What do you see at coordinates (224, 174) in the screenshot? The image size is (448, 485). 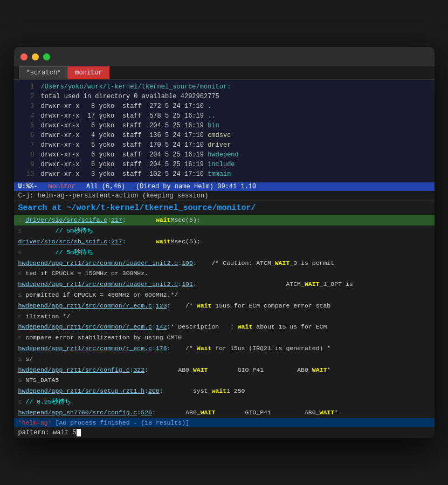 I see `dir-entry: 10drwxr-xr-x 3 yoko staff 102 5 24 17:10…` at bounding box center [224, 174].